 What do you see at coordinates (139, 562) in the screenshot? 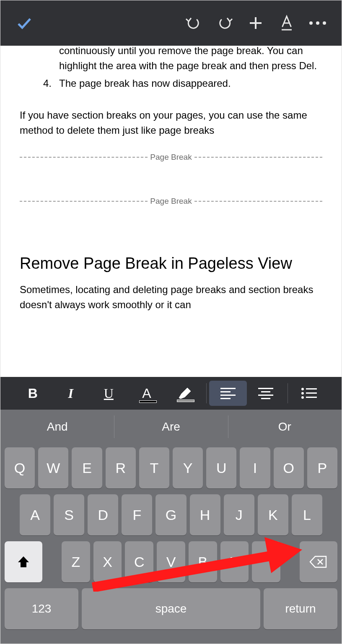
I see `key-c: C` at bounding box center [139, 562].